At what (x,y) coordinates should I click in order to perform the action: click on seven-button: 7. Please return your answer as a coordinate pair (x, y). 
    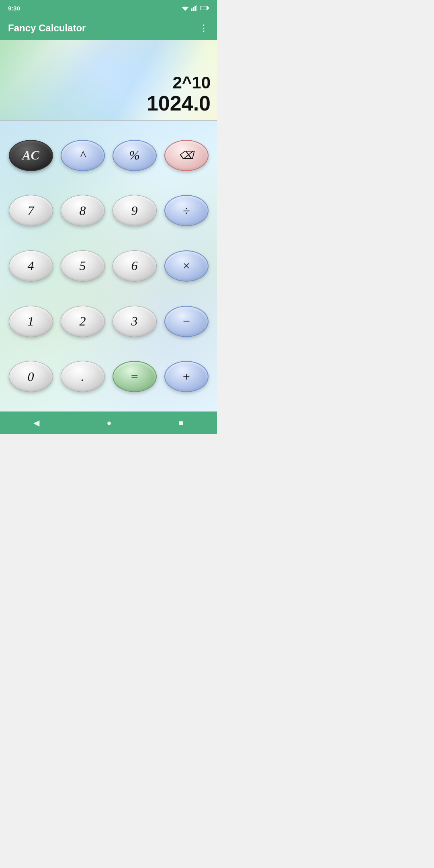
    Looking at the image, I should click on (31, 211).